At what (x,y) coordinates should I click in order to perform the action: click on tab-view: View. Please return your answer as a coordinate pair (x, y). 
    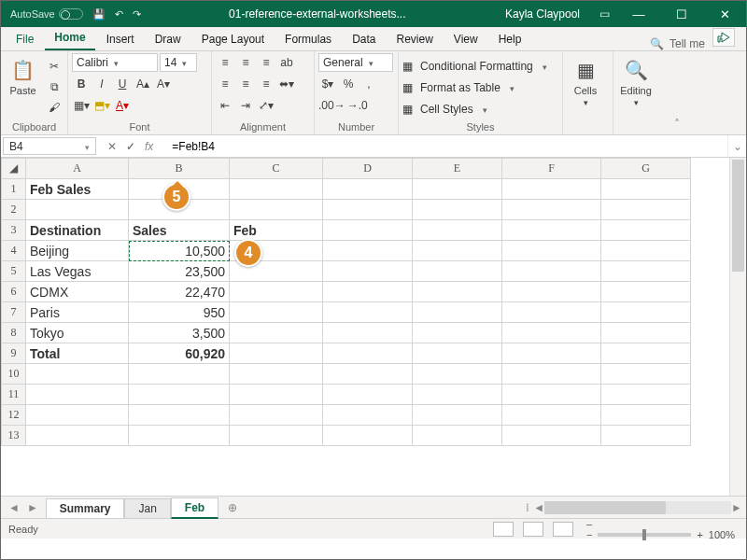
    Looking at the image, I should click on (466, 39).